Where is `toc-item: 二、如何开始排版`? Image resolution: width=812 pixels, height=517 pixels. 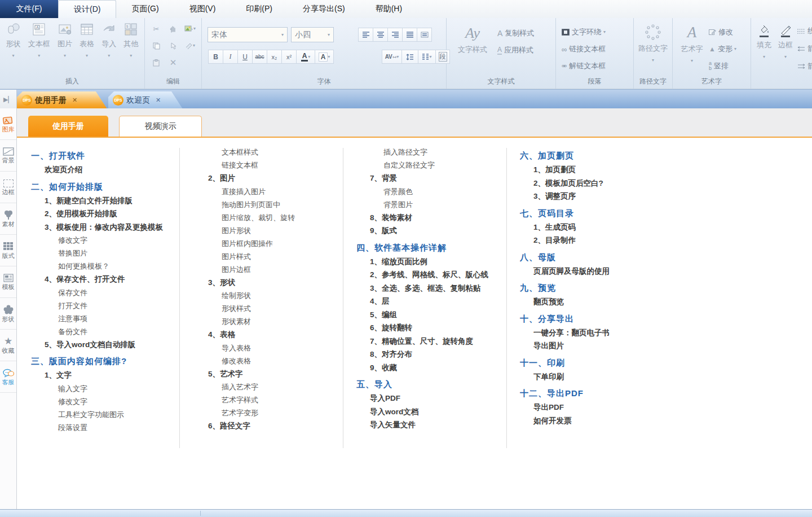
toc-item: 二、如何开始排版 is located at coordinates (103, 187).